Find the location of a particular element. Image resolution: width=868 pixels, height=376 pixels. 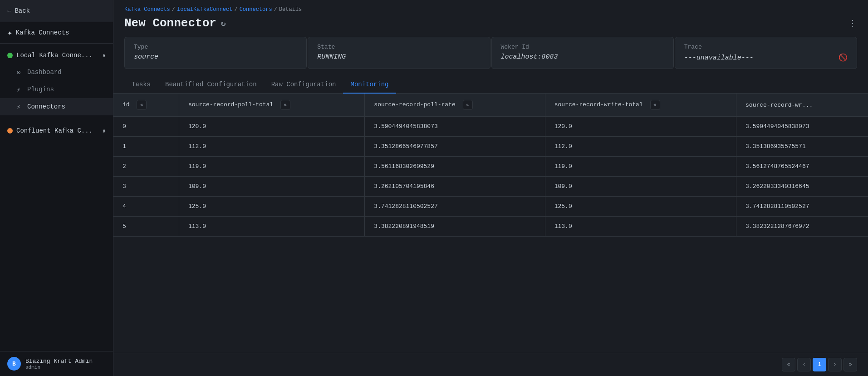

cell-poll-rate: 3.3512866546977857 is located at coordinates (455, 147).